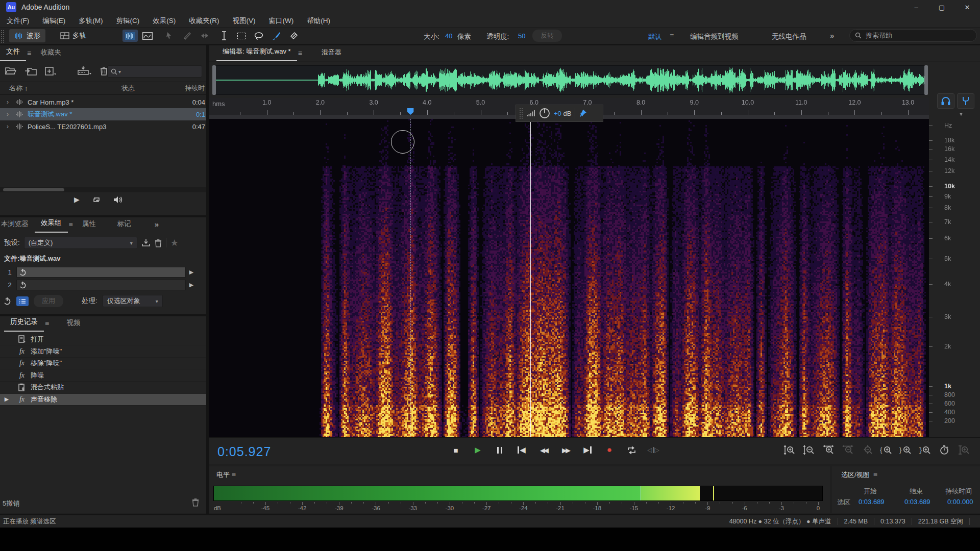 This screenshot has height=551, width=980. Describe the element at coordinates (85, 71) in the screenshot. I see `media-import-icon` at that location.